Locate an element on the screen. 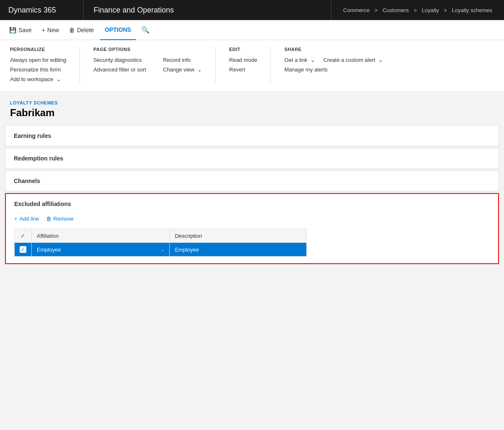 The width and height of the screenshot is (504, 430). affiliation-cell-content: Employee ⌄ is located at coordinates (100, 250).